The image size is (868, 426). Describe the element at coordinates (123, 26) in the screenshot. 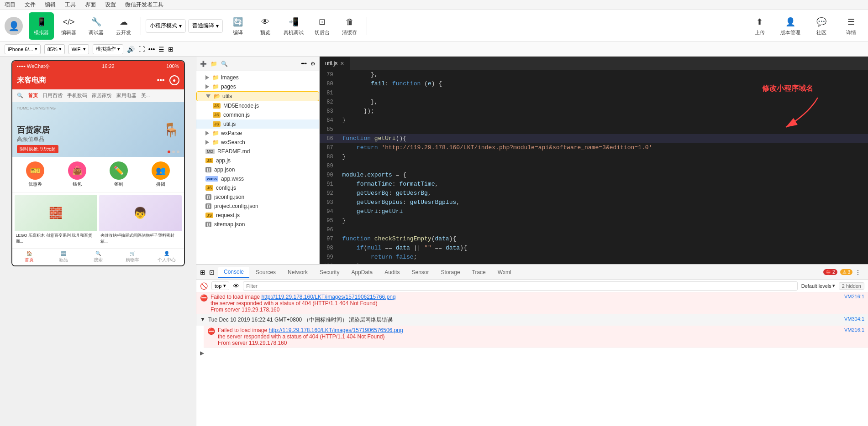

I see `cloud-button: ☁ 云开发` at that location.